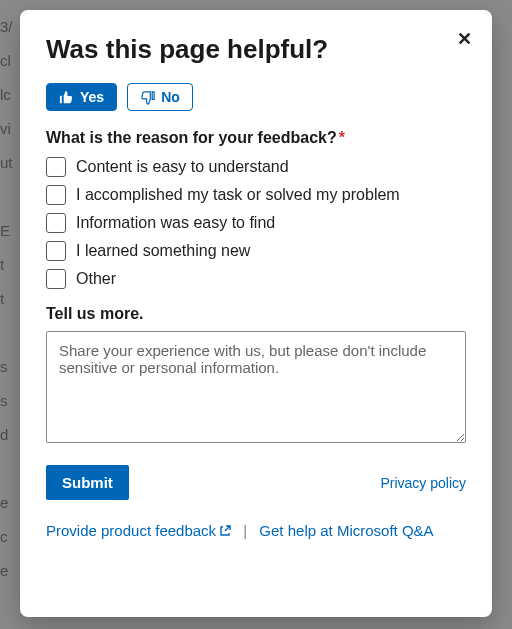 This screenshot has width=512, height=629. I want to click on feedback-textarea, so click(256, 387).